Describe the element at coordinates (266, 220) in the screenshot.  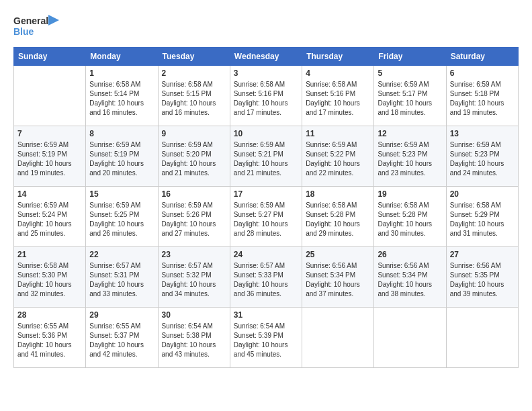
I see `day-info: Sunrise: 6:59 AMSunset: 5:27 PMDaylight:…` at that location.